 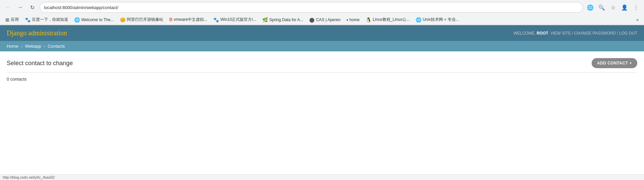 What do you see at coordinates (613, 7) in the screenshot?
I see `browser-icons: 🌐 🔍 ☆ 👤 ⋮` at bounding box center [613, 7].